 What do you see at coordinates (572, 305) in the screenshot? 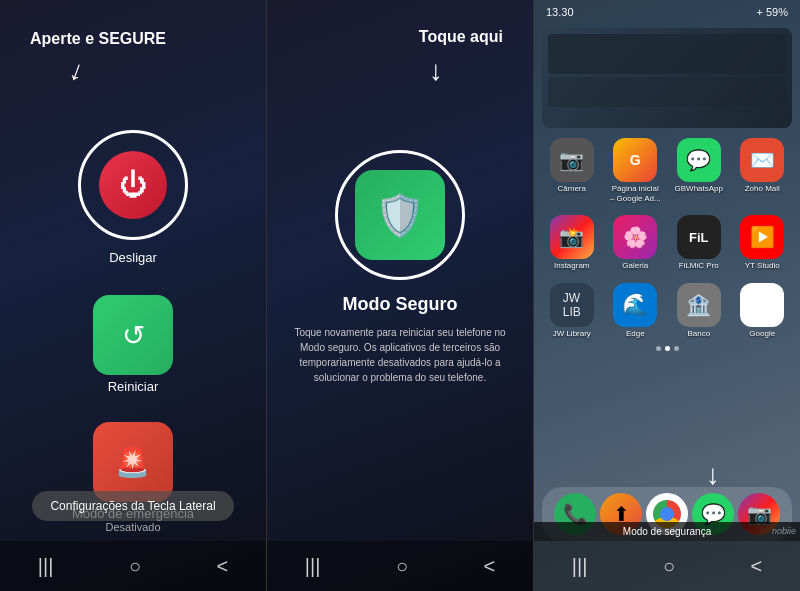
I see `jwlibrary-icon: JWLIB` at bounding box center [572, 305].